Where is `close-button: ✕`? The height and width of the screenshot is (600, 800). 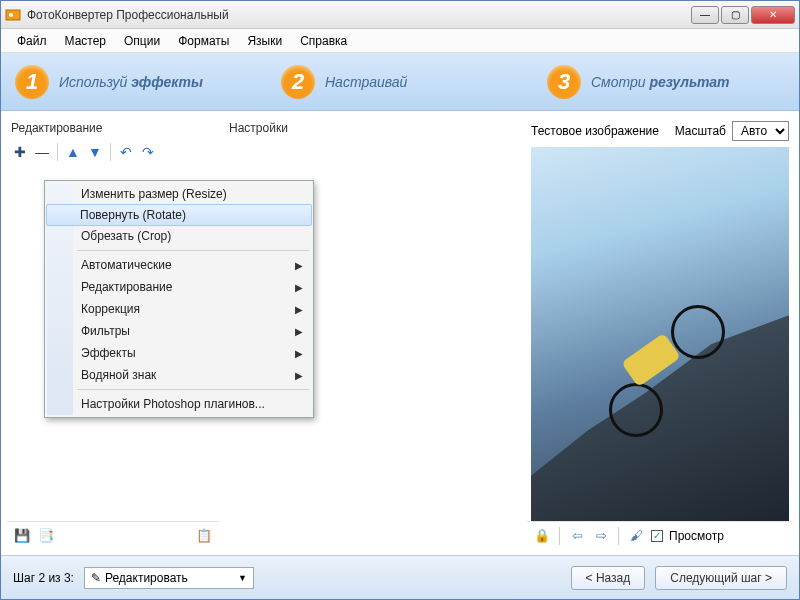 close-button: ✕ is located at coordinates (773, 15).